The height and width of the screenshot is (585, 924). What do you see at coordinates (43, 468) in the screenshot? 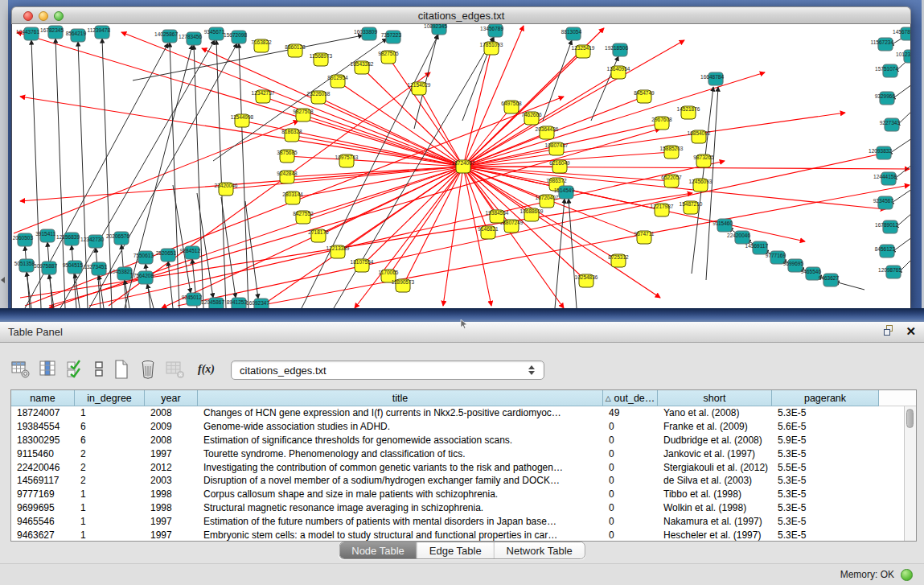
I see `table-cell: 22420046` at bounding box center [43, 468].